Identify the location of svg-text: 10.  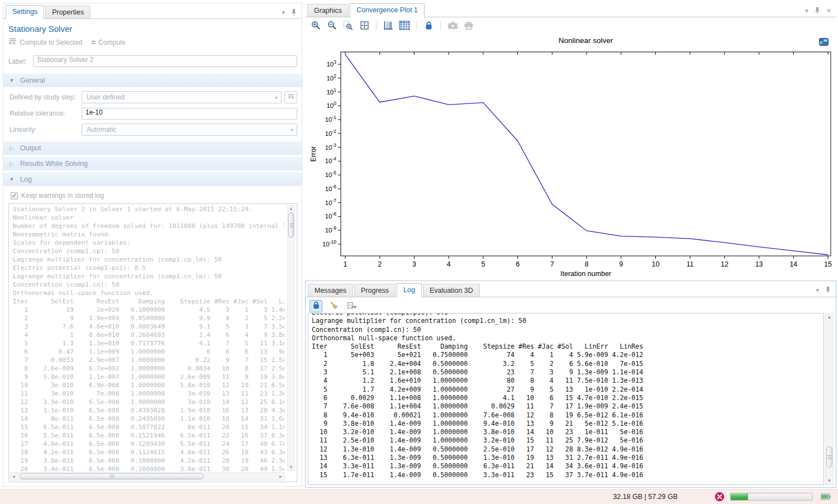
(656, 264).